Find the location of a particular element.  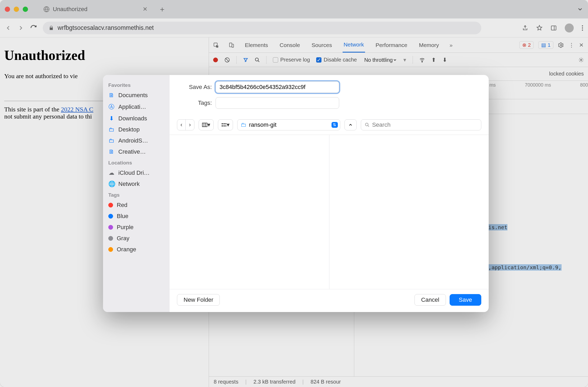

globe-icon is located at coordinates (46, 9).